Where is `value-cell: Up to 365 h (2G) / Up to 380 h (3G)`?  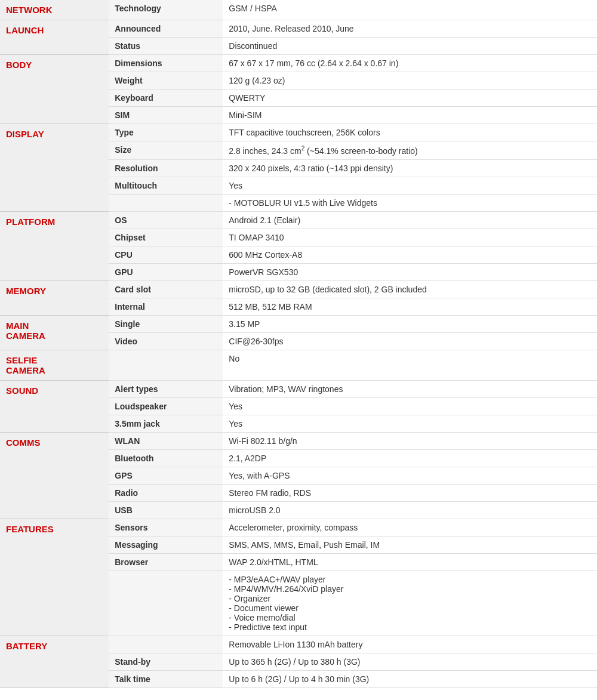 value-cell: Up to 365 h (2G) / Up to 380 h (3G) is located at coordinates (410, 661).